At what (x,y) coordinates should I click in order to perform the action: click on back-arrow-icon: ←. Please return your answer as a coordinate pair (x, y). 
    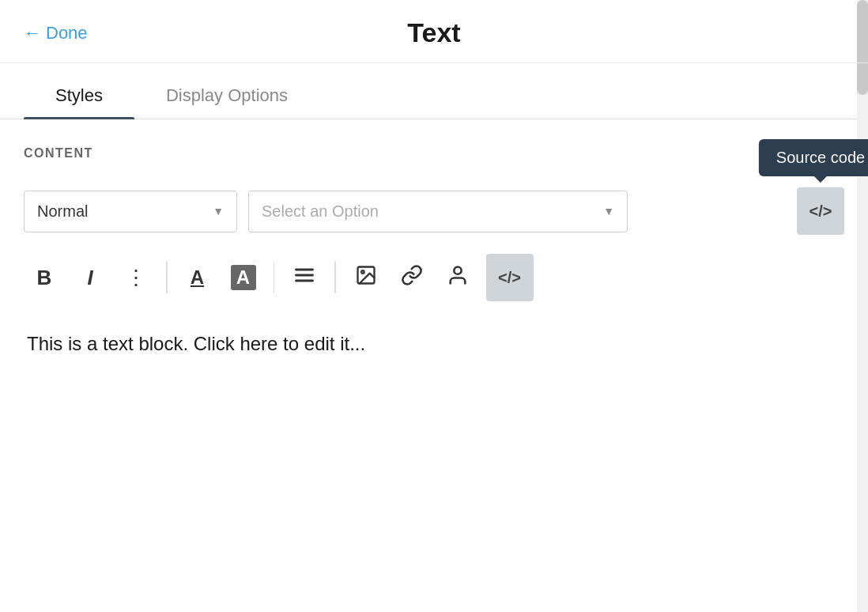
    Looking at the image, I should click on (32, 33).